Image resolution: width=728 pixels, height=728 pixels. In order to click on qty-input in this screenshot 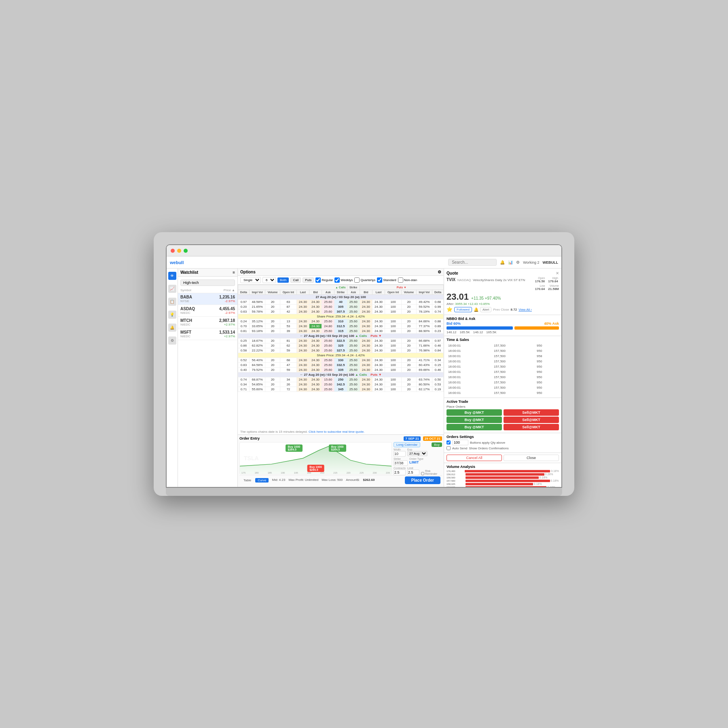, I will do `click(460, 442)`.